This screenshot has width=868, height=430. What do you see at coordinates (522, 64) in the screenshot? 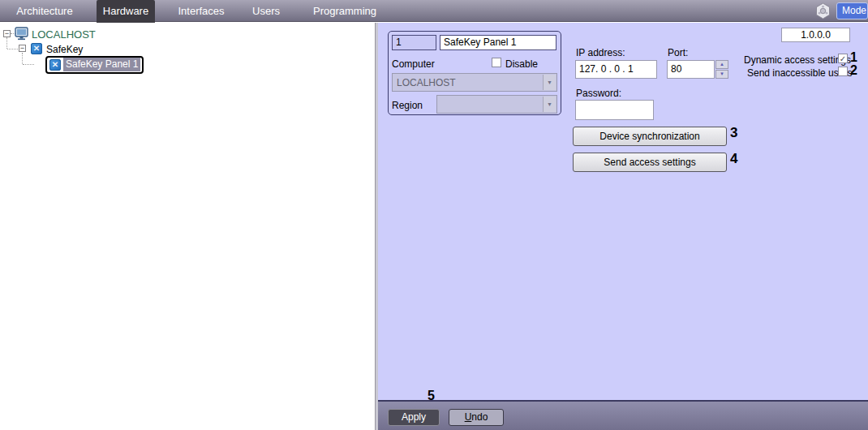
I see `disable-label: Disable` at bounding box center [522, 64].